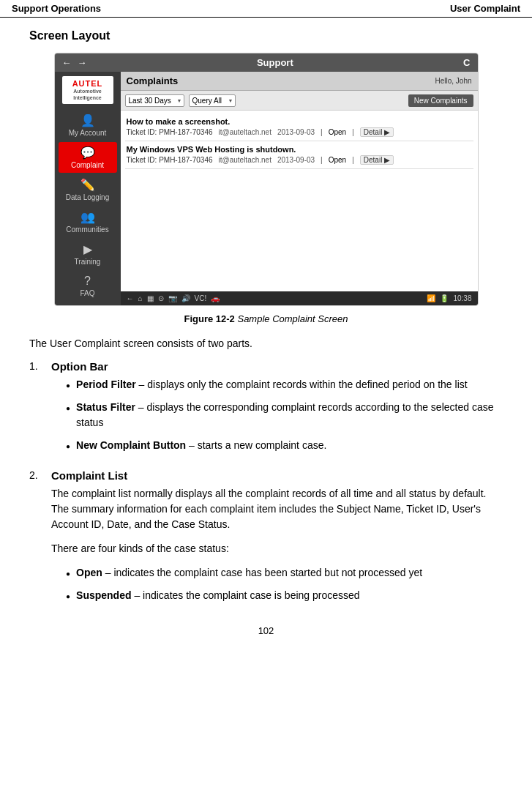 Image resolution: width=532 pixels, height=809 pixels. What do you see at coordinates (462, 299) in the screenshot?
I see `time-display: 10:38` at bounding box center [462, 299].